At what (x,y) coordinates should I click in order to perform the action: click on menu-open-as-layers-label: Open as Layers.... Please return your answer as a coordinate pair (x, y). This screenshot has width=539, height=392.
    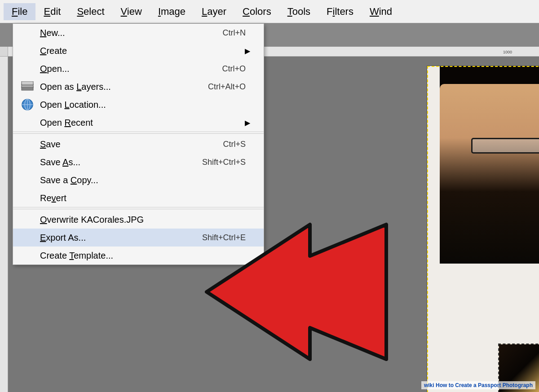
    Looking at the image, I should click on (75, 87).